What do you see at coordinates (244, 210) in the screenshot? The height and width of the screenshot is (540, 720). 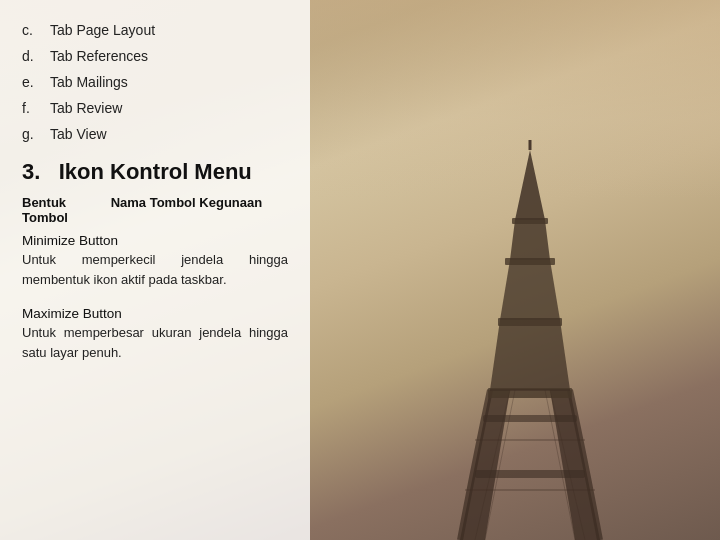 I see `table-header-kegunaan: Kegunaan` at bounding box center [244, 210].